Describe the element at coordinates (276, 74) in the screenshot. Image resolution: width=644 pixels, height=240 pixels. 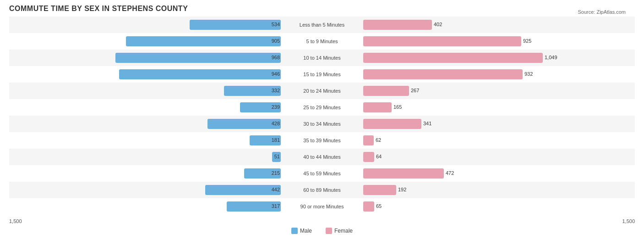
I see `male-value: 946` at that location.